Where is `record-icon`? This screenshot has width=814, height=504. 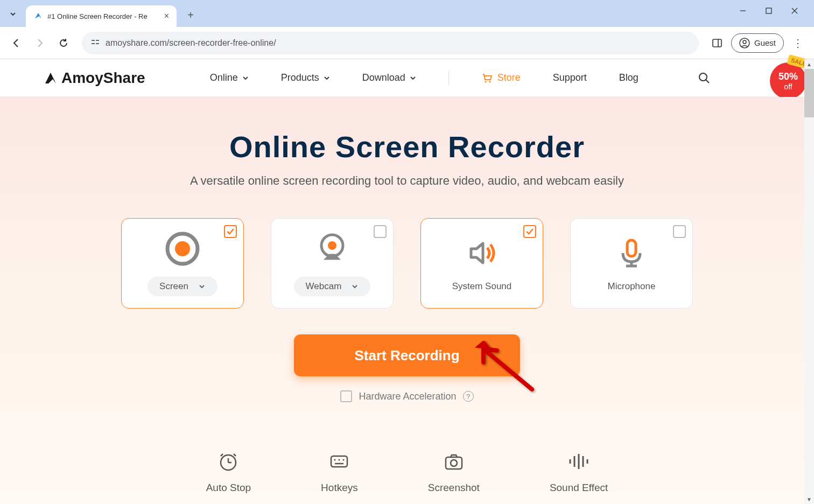 record-icon is located at coordinates (183, 249).